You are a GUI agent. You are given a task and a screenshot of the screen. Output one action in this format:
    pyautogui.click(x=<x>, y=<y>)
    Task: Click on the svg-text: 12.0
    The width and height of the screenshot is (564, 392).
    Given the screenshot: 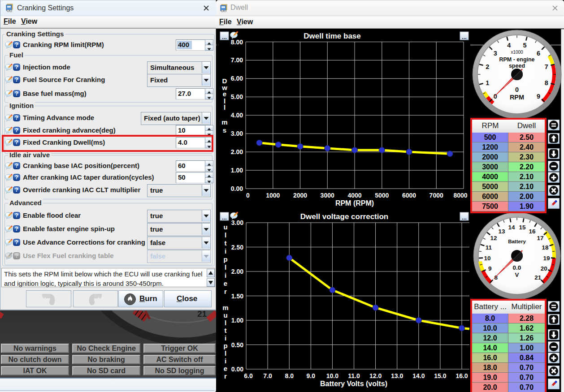 What is the action you would take?
    pyautogui.click(x=376, y=376)
    